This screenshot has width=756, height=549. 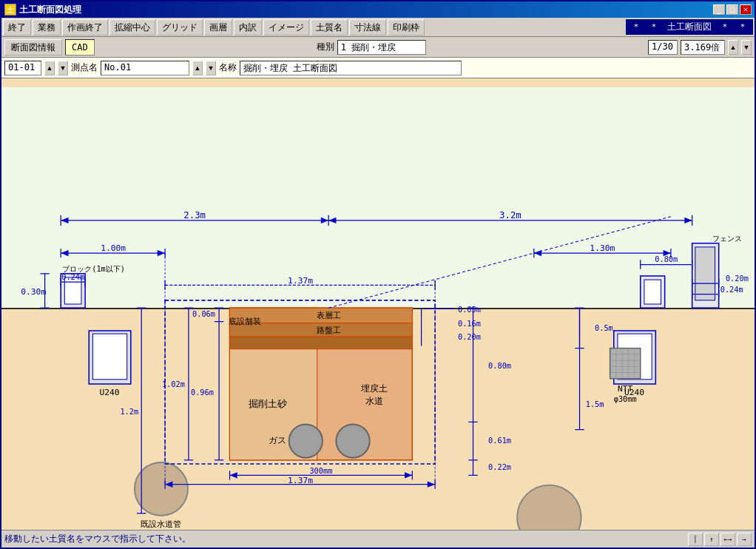 I want to click on svg-text: 0.61m, so click(x=500, y=440).